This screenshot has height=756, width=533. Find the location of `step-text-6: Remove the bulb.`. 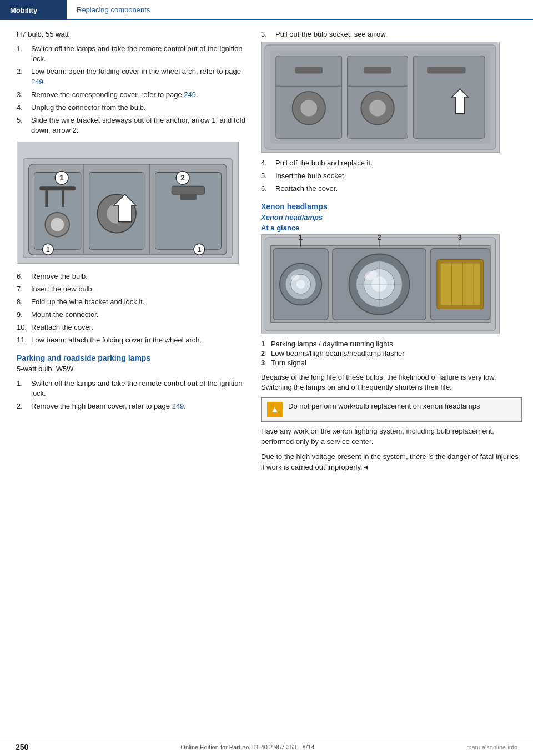

step-text-6: Remove the bulb. is located at coordinates (138, 276).